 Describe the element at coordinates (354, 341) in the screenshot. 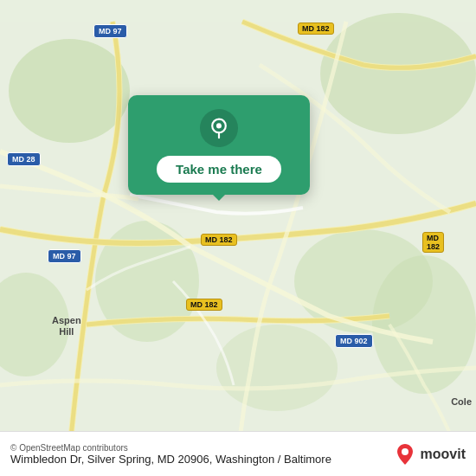

I see `road-sign-md902: MD 902` at that location.